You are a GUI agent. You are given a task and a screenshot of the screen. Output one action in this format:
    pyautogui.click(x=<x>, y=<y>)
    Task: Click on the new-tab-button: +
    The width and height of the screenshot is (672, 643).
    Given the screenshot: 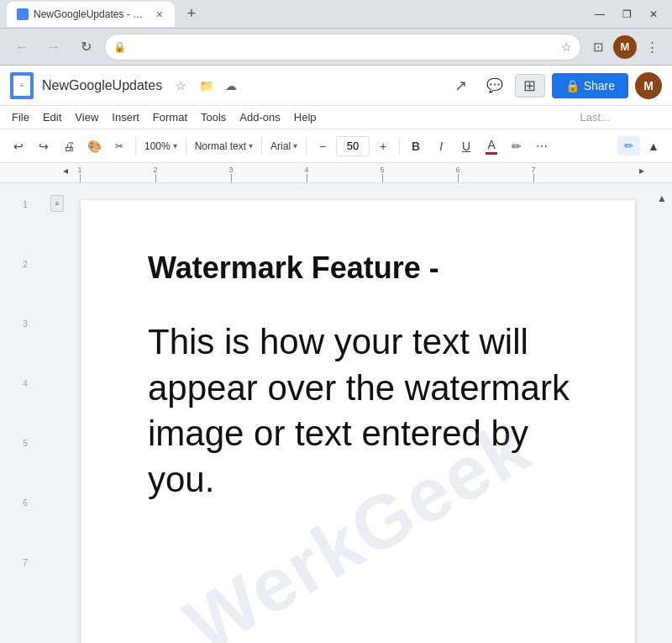 What is the action you would take?
    pyautogui.click(x=192, y=14)
    